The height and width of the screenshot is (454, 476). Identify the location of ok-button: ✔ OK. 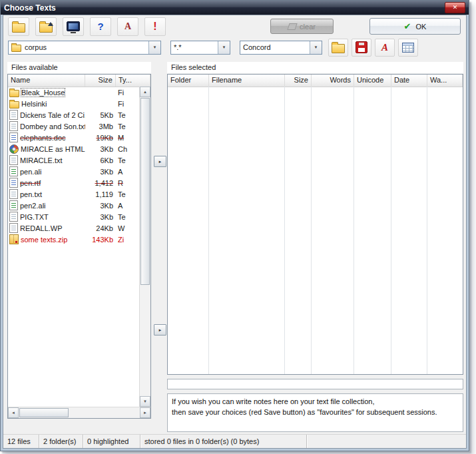
(415, 27).